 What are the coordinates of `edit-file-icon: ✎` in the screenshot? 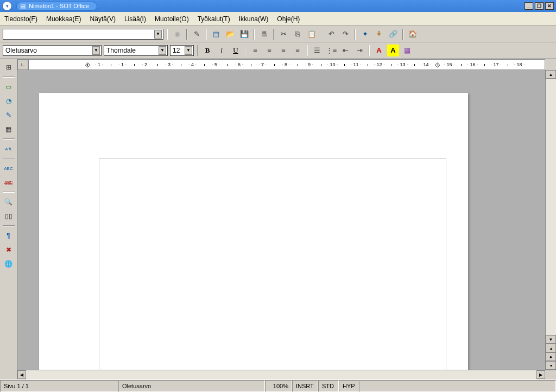 It's located at (197, 34).